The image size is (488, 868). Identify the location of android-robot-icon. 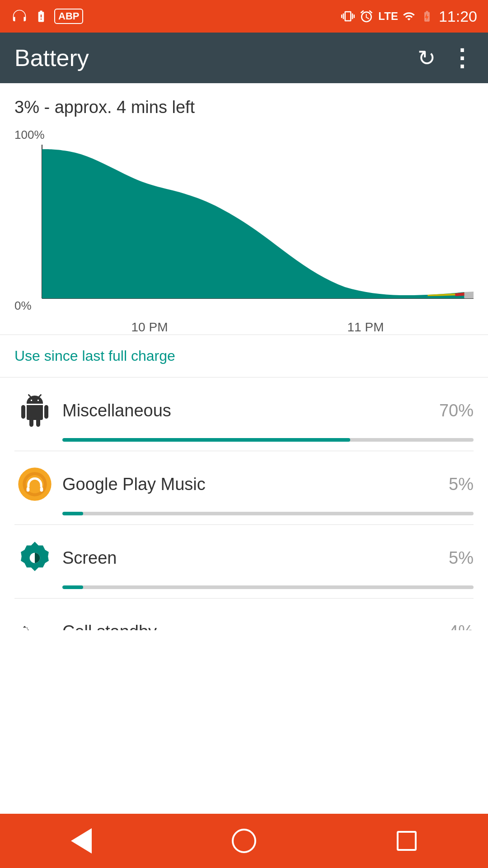
(35, 410).